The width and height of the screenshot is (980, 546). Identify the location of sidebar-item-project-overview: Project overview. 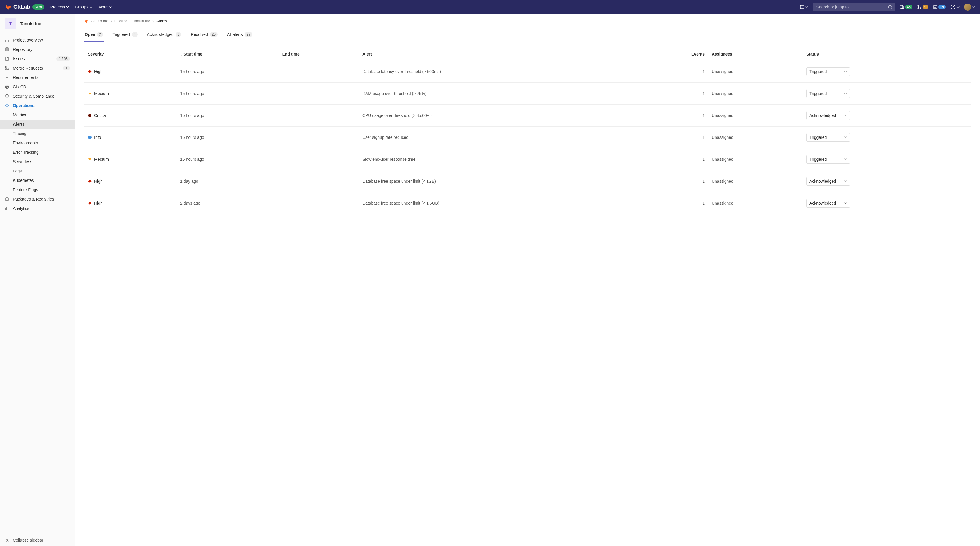
(37, 40).